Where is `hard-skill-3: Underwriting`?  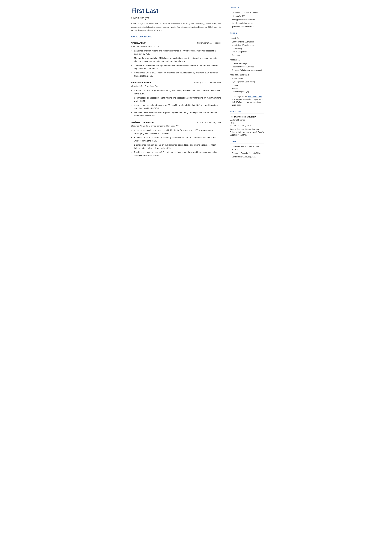 hard-skill-3: Underwriting is located at coordinates (247, 49).